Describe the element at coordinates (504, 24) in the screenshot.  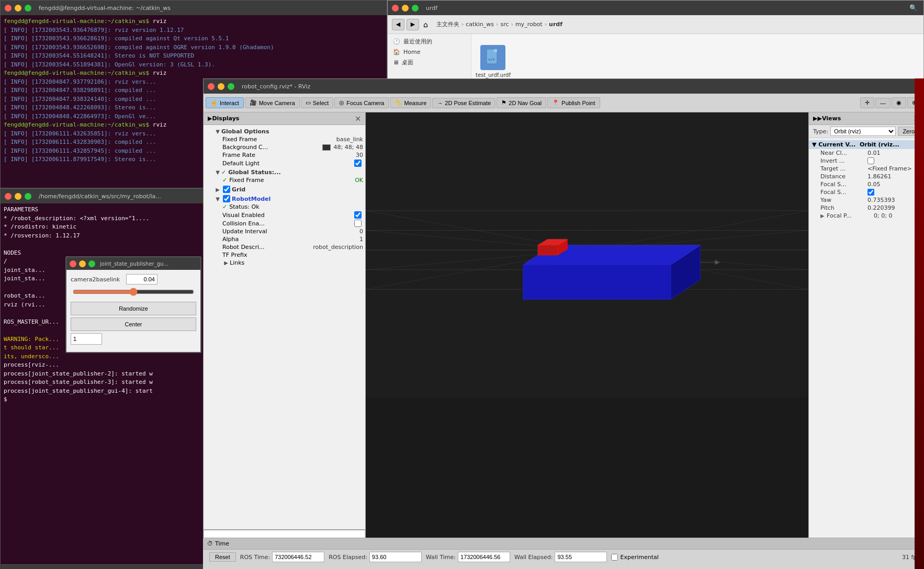
I see `bc-src: src` at that location.